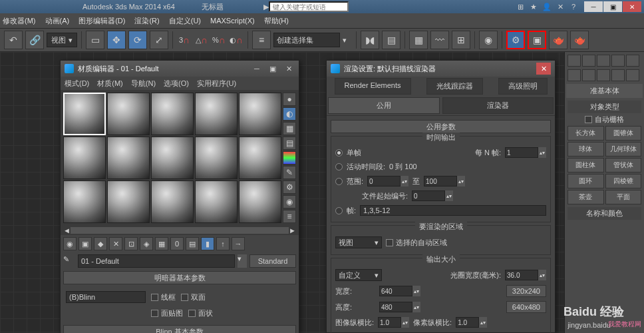 Image resolution: width=644 pixels, height=333 pixels. I want to click on range-to-spinner, so click(440, 181).